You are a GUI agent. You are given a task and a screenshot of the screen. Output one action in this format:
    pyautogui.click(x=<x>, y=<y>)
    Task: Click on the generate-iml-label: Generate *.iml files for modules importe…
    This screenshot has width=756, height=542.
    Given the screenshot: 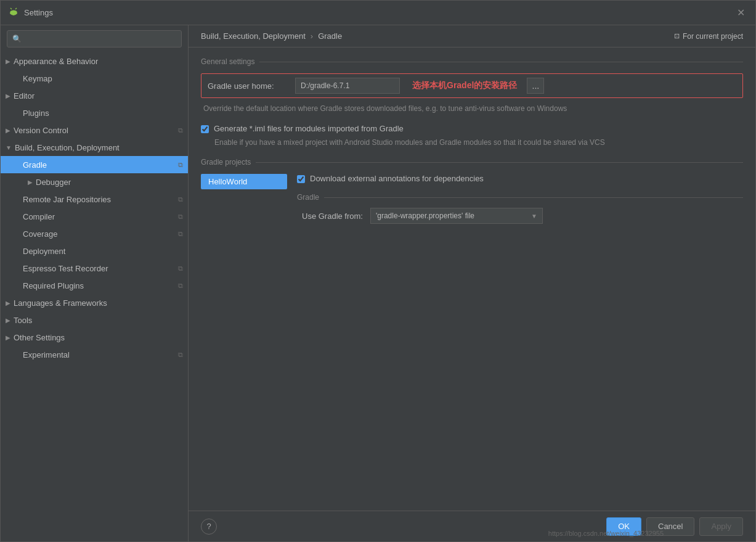 What is the action you would take?
    pyautogui.click(x=309, y=128)
    